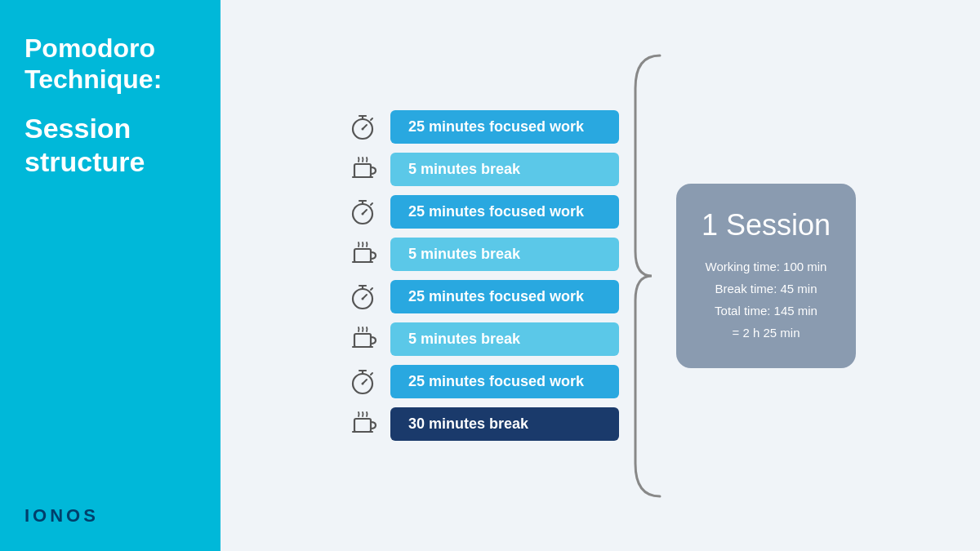  Describe the element at coordinates (505, 340) in the screenshot. I see `step-badge-5: 5 minutes break` at that location.